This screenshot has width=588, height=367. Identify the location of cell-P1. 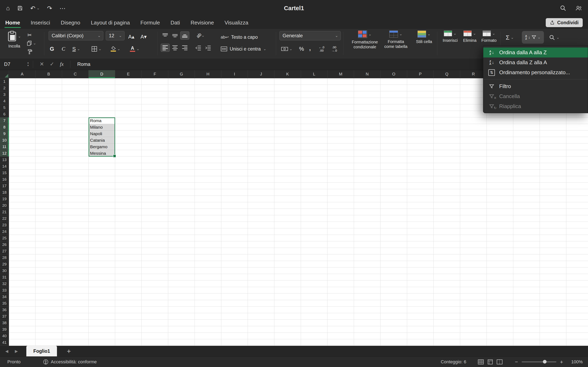
(420, 82).